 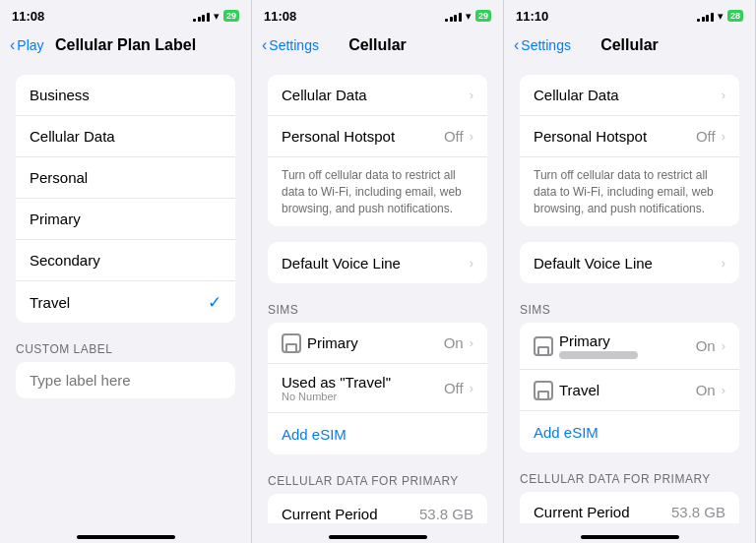 What do you see at coordinates (542, 45) in the screenshot?
I see `back-button-3: ‹ Settings` at bounding box center [542, 45].